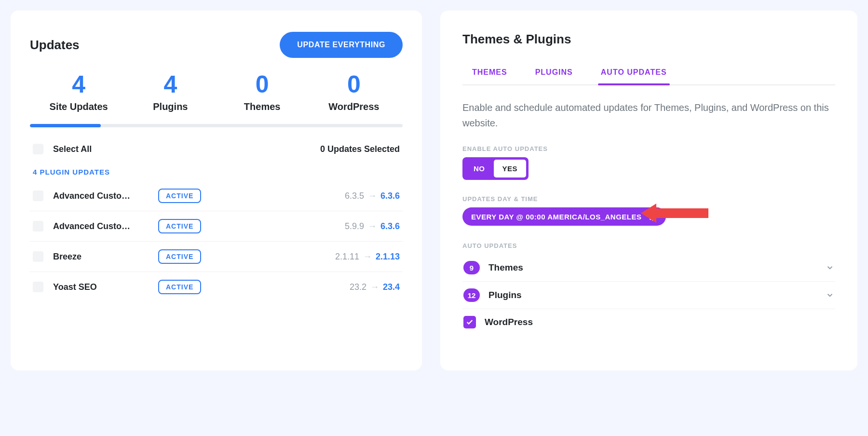  I want to click on stat-label: Site Updates, so click(79, 107).